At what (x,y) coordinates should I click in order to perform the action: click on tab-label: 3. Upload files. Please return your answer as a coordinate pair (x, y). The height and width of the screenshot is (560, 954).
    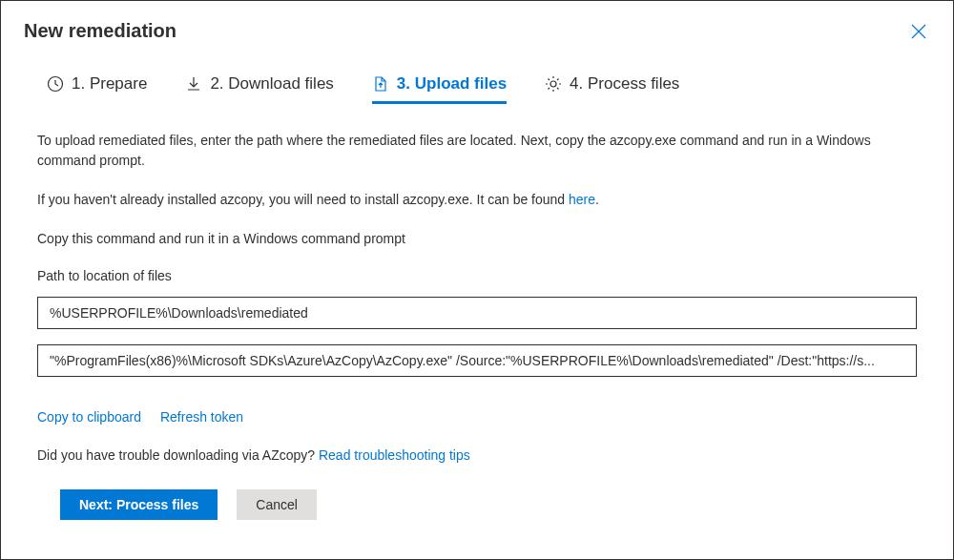
    Looking at the image, I should click on (452, 84).